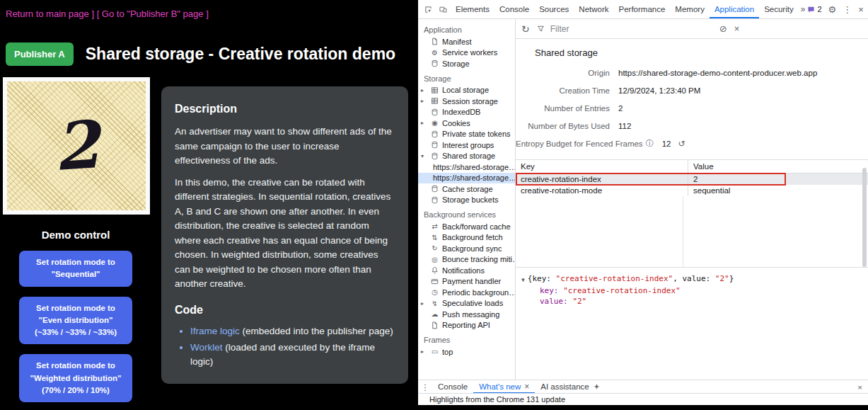 The image size is (868, 410). I want to click on tab-elements: Elements, so click(473, 9).